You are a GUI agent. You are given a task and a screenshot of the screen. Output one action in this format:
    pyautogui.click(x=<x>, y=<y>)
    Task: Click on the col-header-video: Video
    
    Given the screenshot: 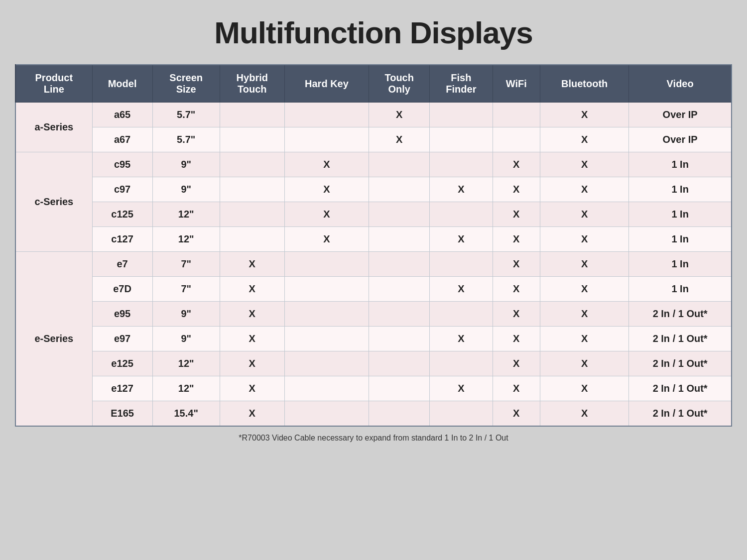 What is the action you would take?
    pyautogui.click(x=680, y=84)
    